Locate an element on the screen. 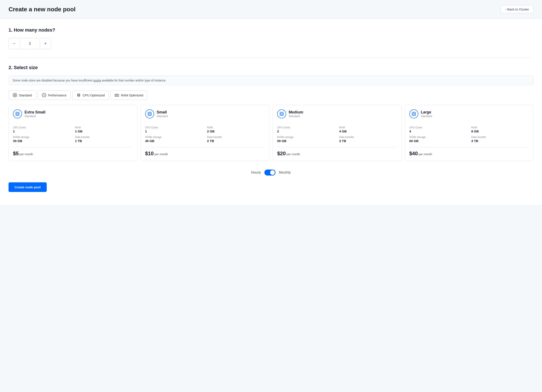 Image resolution: width=542 pixels, height=392 pixels. spec-ram-medium: RAM 4 GB is located at coordinates (368, 130).